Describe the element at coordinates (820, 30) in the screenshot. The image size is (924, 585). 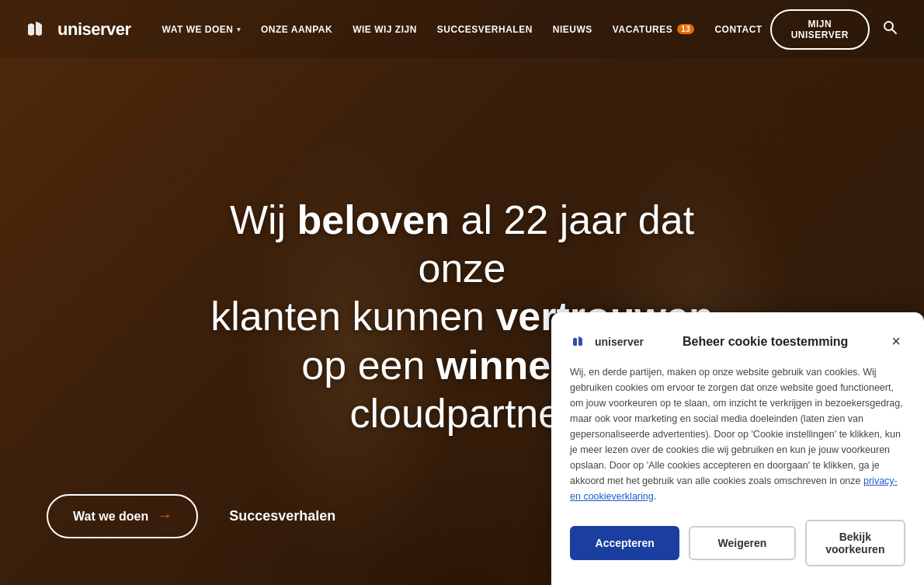
I see `mijn-uniserver-button: MIJN UNISERVER` at that location.